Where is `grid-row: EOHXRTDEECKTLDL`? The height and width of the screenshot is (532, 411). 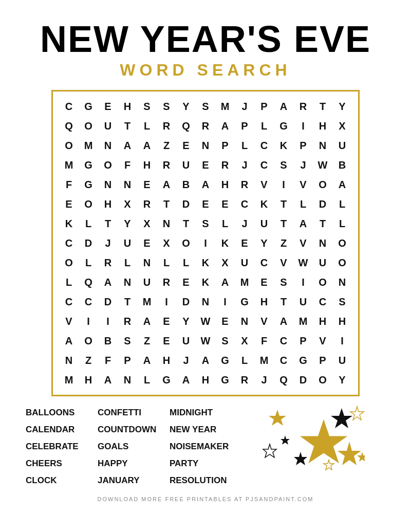 grid-row: EOHXRTDEECKTLDL is located at coordinates (206, 204).